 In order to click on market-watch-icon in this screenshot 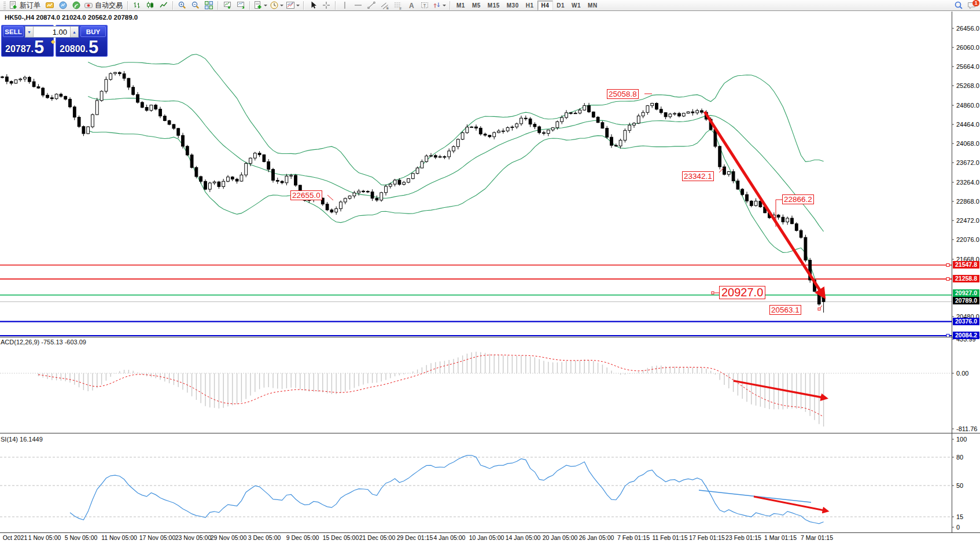, I will do `click(63, 5)`.